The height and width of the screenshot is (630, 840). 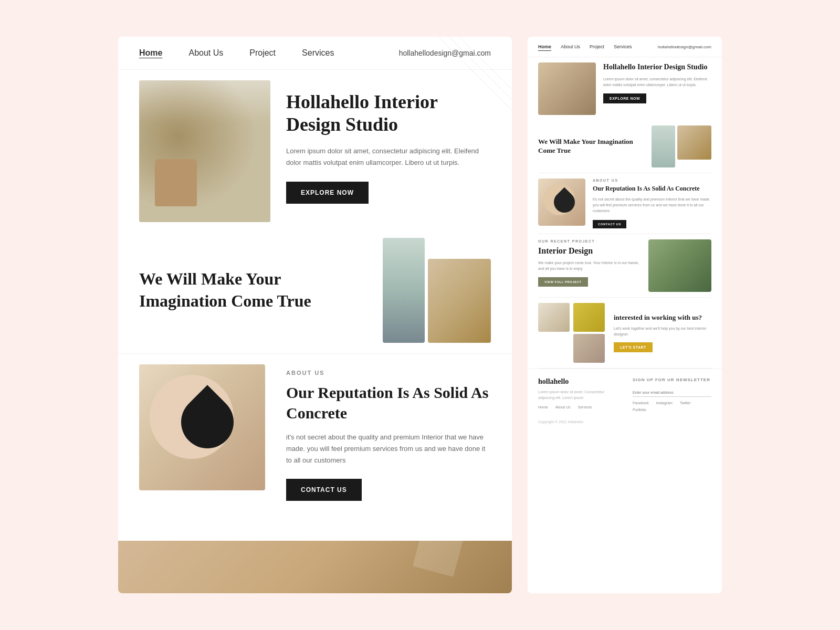 What do you see at coordinates (590, 266) in the screenshot?
I see `right-project-desc: We make your project come true. Your Int…` at bounding box center [590, 266].